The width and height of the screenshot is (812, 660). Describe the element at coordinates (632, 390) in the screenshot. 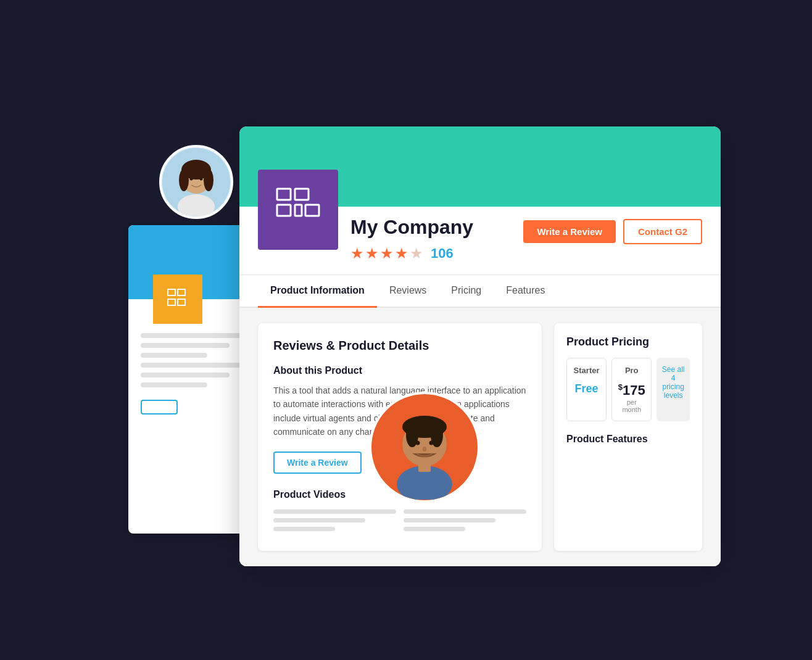

I see `pro-price: $175` at that location.